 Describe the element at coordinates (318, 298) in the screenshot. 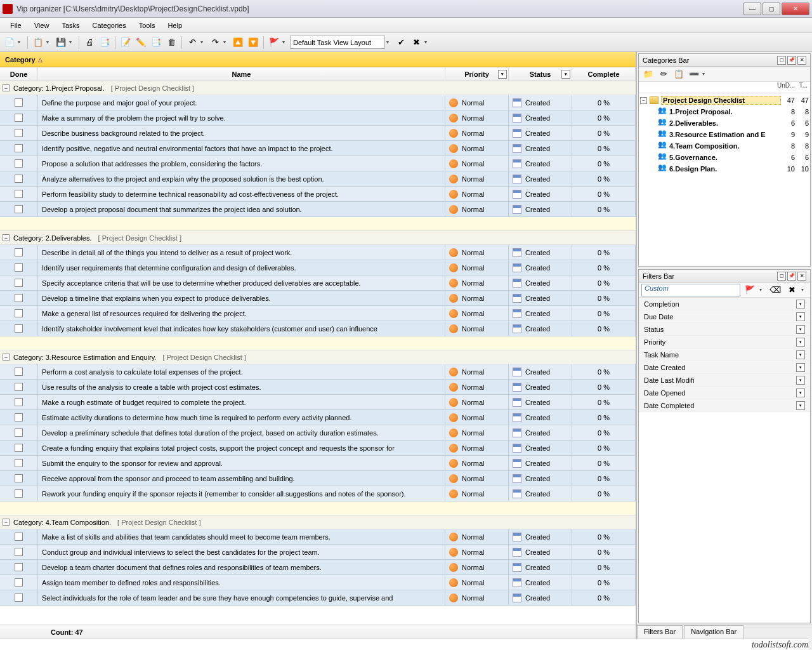

I see `task-row: Develop a timeline that explains when yo…` at that location.